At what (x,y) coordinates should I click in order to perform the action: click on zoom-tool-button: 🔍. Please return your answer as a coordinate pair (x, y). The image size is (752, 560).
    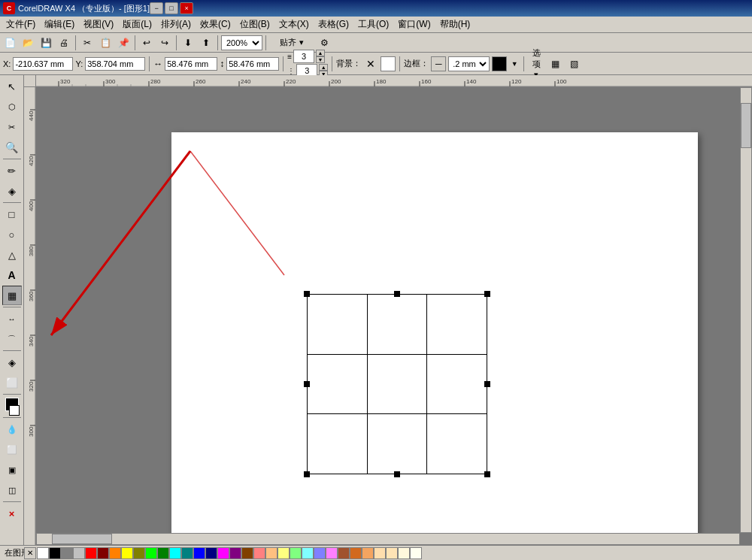
    Looking at the image, I should click on (12, 147).